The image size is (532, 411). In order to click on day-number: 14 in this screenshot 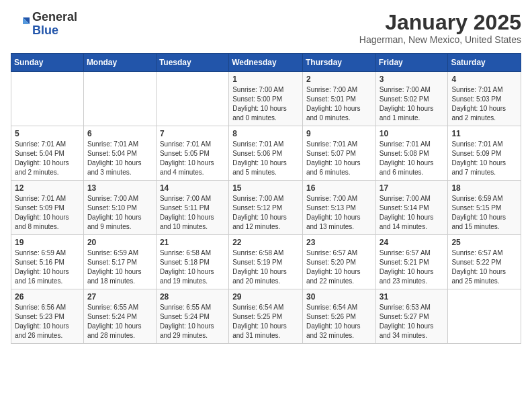, I will do `click(192, 188)`.